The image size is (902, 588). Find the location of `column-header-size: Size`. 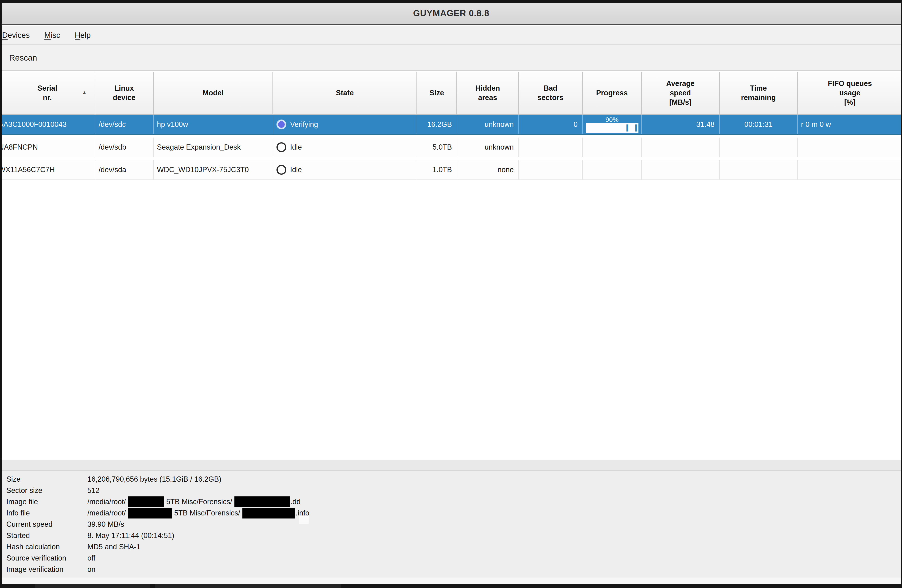

column-header-size: Size is located at coordinates (437, 93).